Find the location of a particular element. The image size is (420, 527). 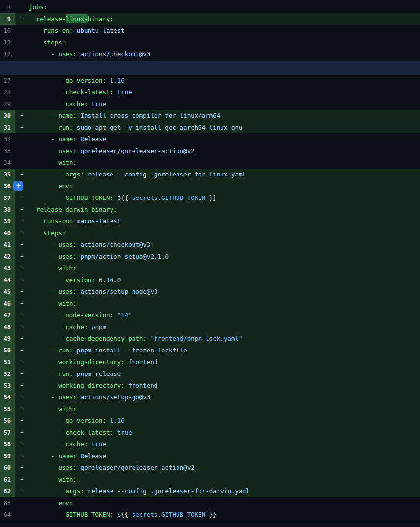

code-text: - uses: actions/setup-go@v3 is located at coordinates (224, 397).